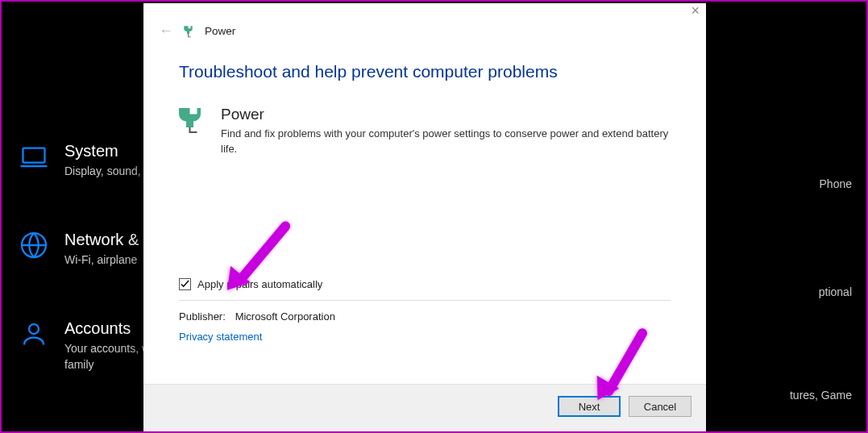 The image size is (868, 433). I want to click on divider, so click(425, 300).